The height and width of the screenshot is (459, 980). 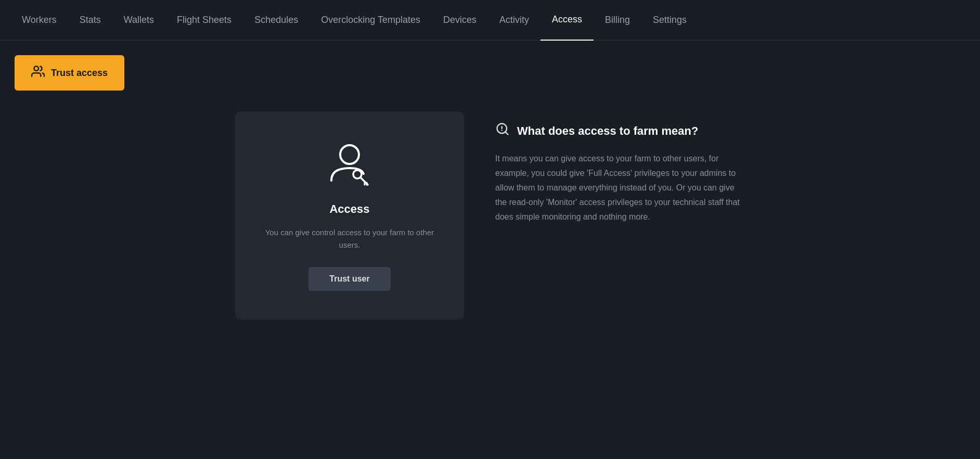 What do you see at coordinates (350, 209) in the screenshot?
I see `access-card-title: Access` at bounding box center [350, 209].